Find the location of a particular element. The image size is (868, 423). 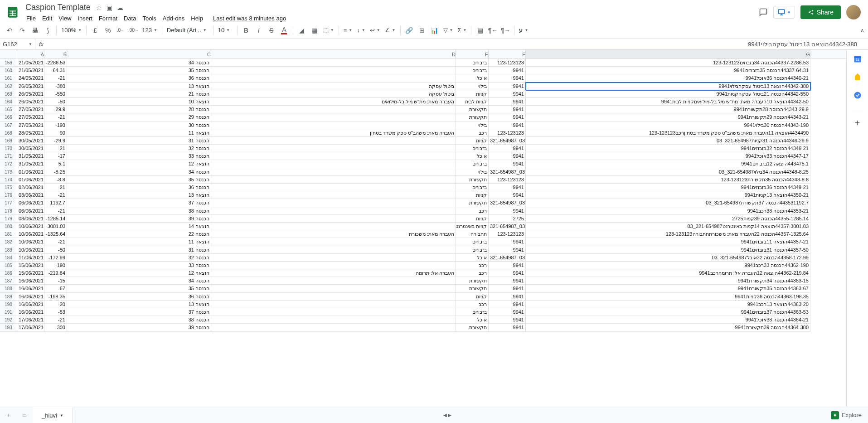

cell: הוצאה 11 is located at coordinates (139, 133).